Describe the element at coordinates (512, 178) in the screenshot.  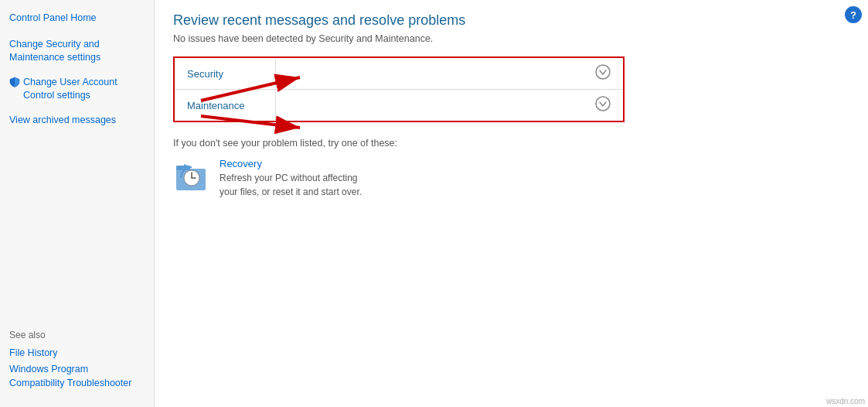
I see `recovery-item: Recovery Refresh your PC without affecti…` at that location.